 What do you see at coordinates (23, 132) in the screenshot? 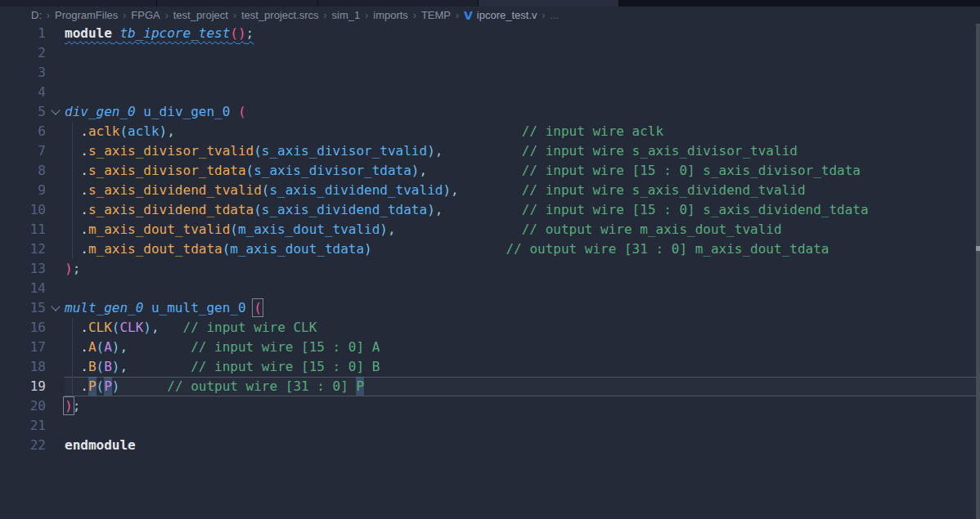
I see `line-number: 6` at bounding box center [23, 132].